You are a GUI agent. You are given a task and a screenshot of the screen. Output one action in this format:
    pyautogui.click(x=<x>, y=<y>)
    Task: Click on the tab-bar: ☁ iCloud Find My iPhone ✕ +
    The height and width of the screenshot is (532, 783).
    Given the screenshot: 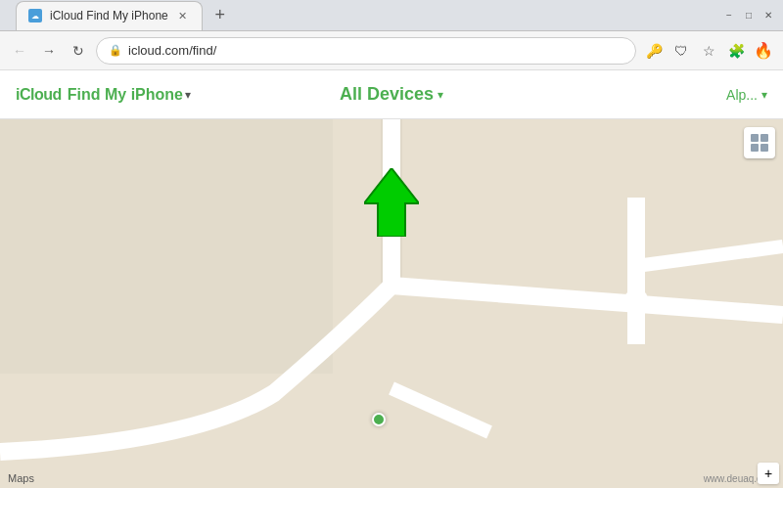 What is the action you would take?
    pyautogui.click(x=363, y=16)
    